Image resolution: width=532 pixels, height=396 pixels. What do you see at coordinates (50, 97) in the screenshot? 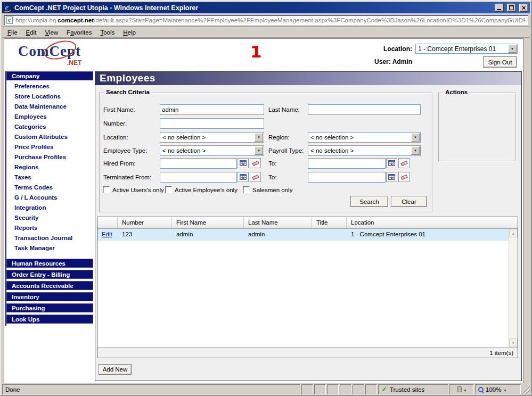
I see `sidebar-item-store-locations: Store Locations` at bounding box center [50, 97].